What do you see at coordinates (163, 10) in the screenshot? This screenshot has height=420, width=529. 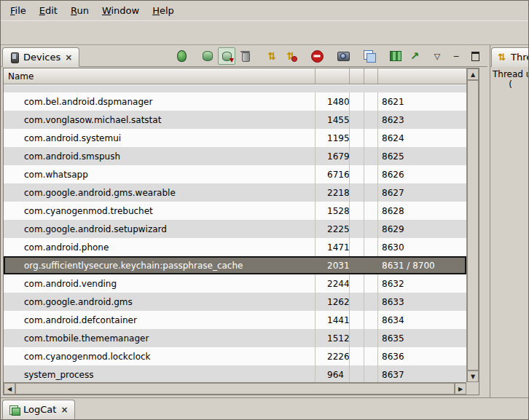 I see `menu-help: Help` at bounding box center [163, 10].